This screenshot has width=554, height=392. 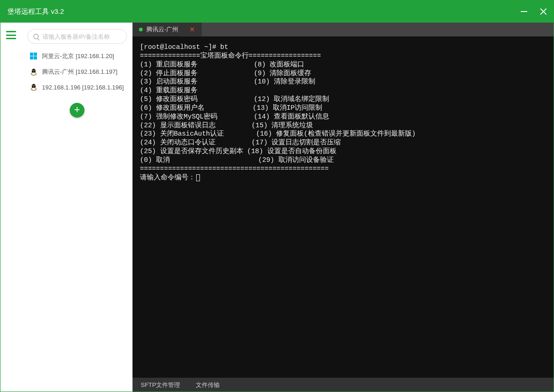 What do you see at coordinates (34, 56) in the screenshot?
I see `windows-icon` at bounding box center [34, 56].